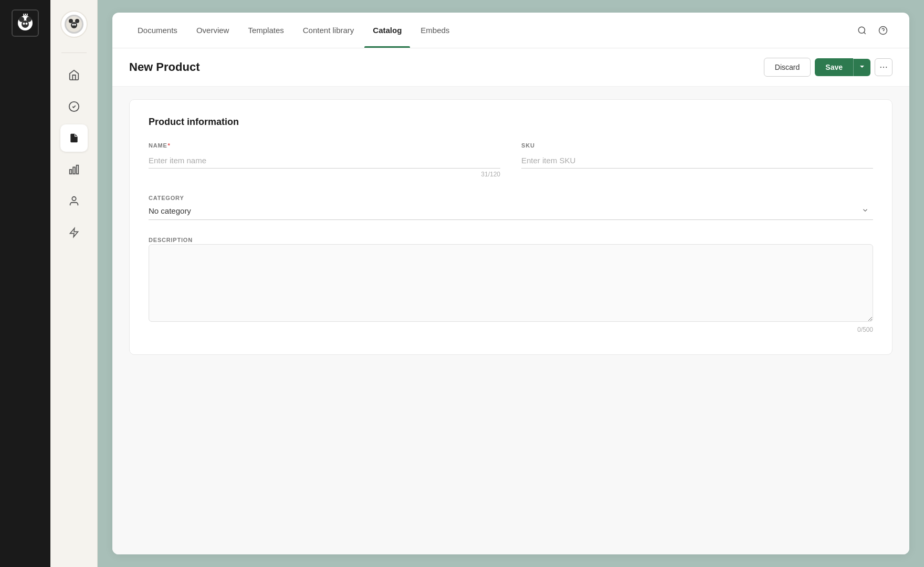  Describe the element at coordinates (166, 198) in the screenshot. I see `category-label: CATEGORY` at that location.